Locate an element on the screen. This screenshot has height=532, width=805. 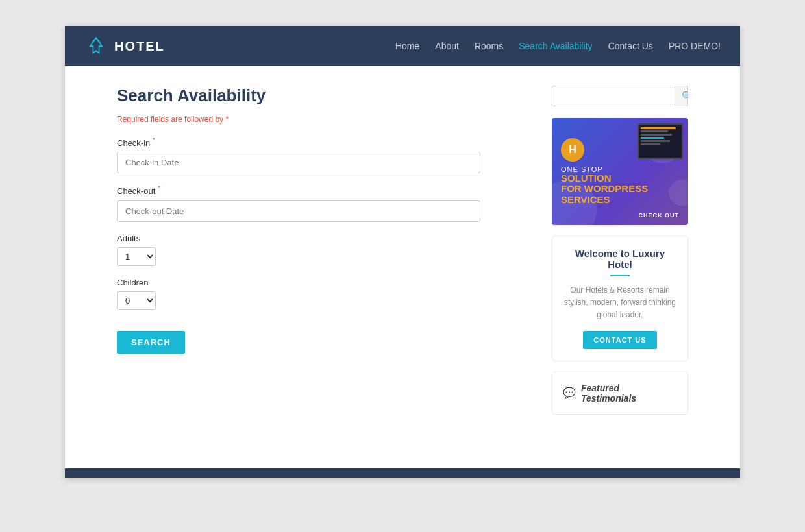
checkout-label: Check-out * is located at coordinates (325, 191).